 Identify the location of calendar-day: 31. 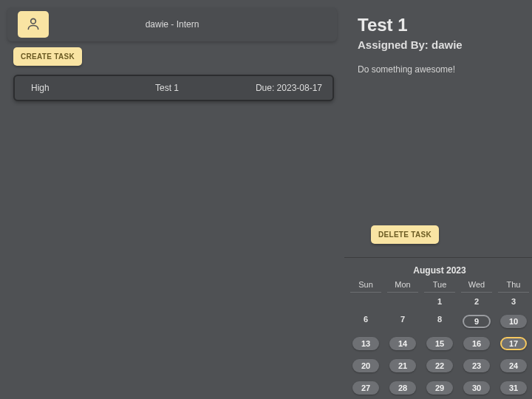
(514, 388).